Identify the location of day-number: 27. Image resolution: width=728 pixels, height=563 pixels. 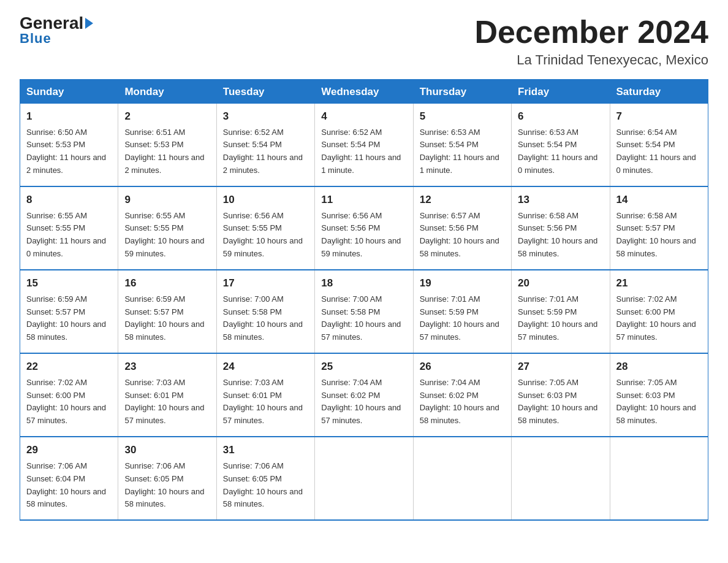
(560, 367).